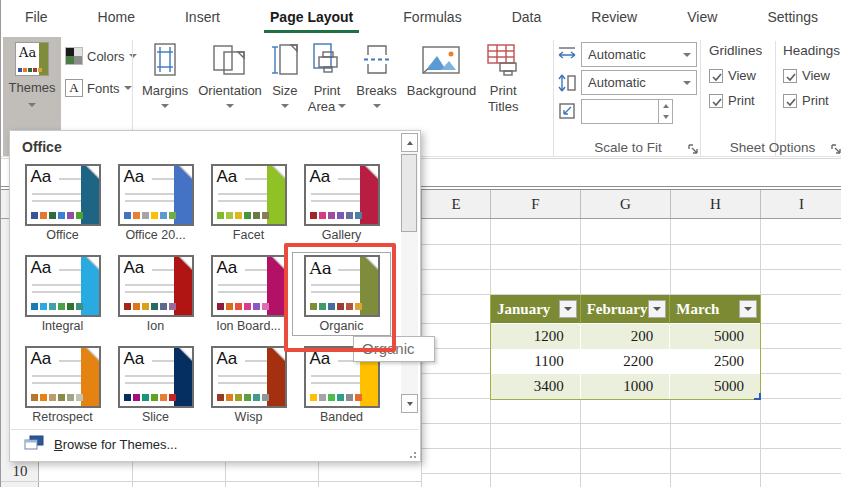  Describe the element at coordinates (156, 203) in the screenshot. I see `theme-item-office-2007: Aa Office 20...` at that location.